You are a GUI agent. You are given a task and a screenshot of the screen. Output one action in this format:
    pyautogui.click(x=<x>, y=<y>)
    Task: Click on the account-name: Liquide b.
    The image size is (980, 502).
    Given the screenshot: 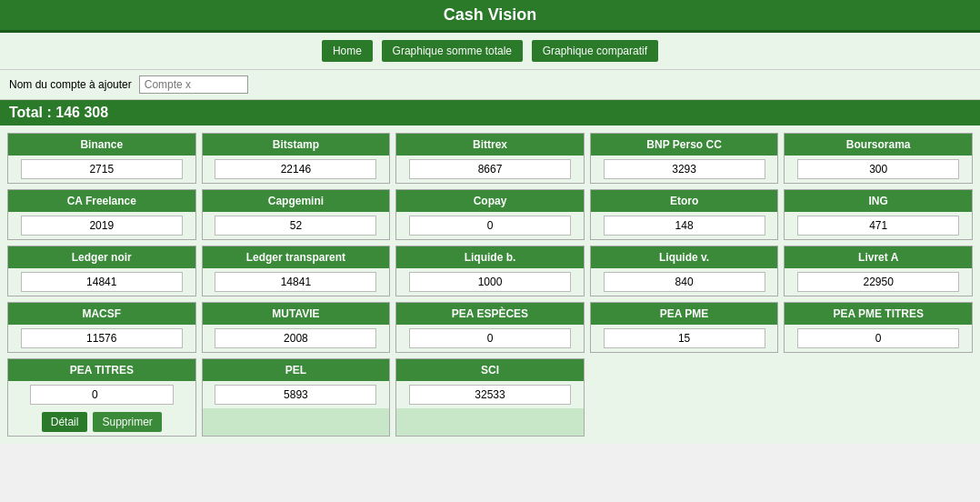 What is the action you would take?
    pyautogui.click(x=490, y=257)
    